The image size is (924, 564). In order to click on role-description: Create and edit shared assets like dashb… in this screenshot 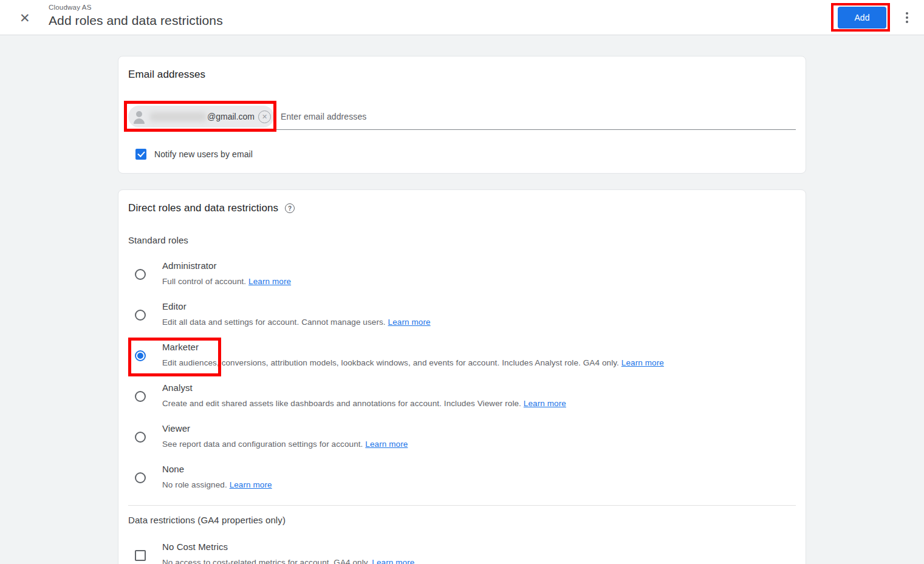, I will do `click(364, 404)`.